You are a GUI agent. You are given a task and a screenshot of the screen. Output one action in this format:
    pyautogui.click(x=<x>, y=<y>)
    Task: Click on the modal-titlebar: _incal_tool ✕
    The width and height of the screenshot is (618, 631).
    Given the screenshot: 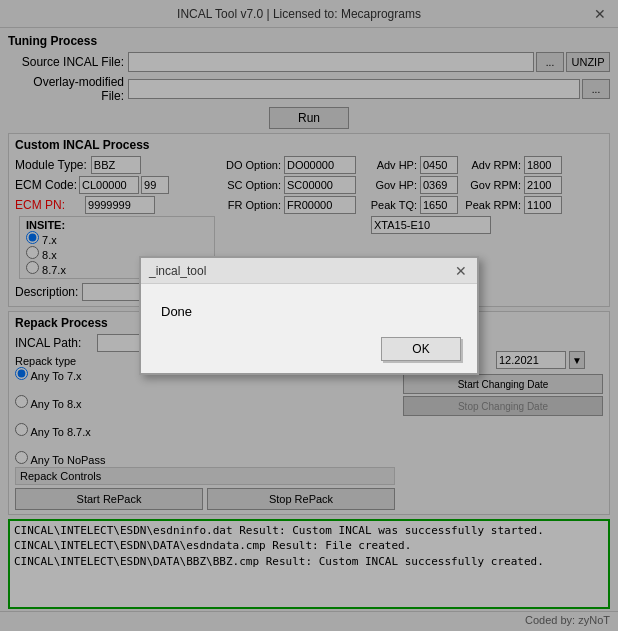 What is the action you would take?
    pyautogui.click(x=309, y=271)
    